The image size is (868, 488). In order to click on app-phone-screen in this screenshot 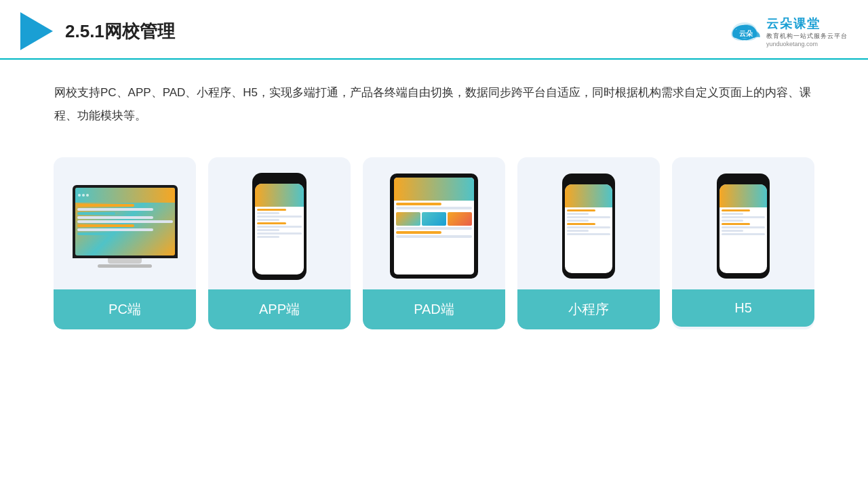, I will do `click(279, 229)`.